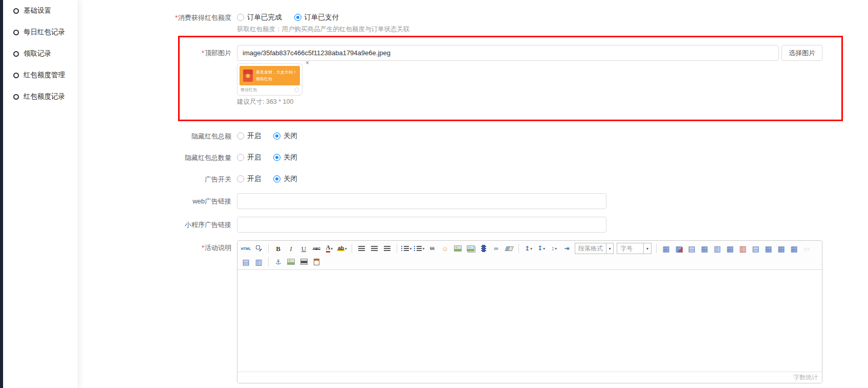 This screenshot has height=388, width=868. Describe the element at coordinates (40, 75) in the screenshot. I see `sidebar-item-quota-management: 红包额度管理` at that location.